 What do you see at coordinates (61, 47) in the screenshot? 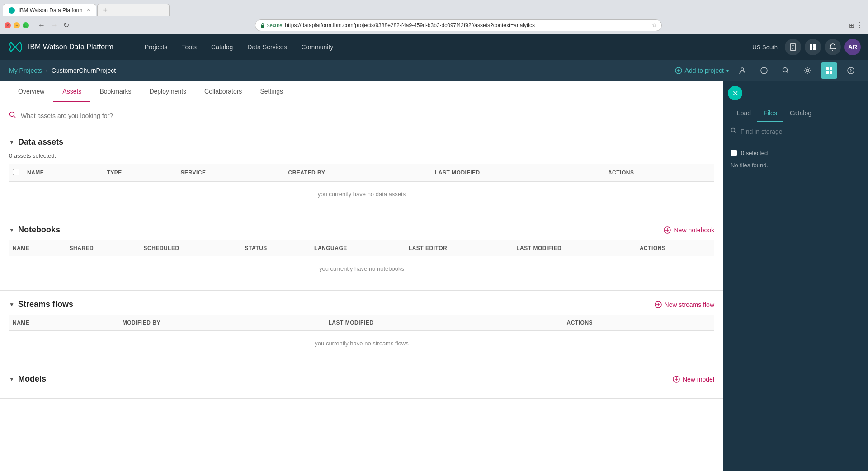
I see `logo-area: IBM Watson Data Platform` at bounding box center [61, 47].